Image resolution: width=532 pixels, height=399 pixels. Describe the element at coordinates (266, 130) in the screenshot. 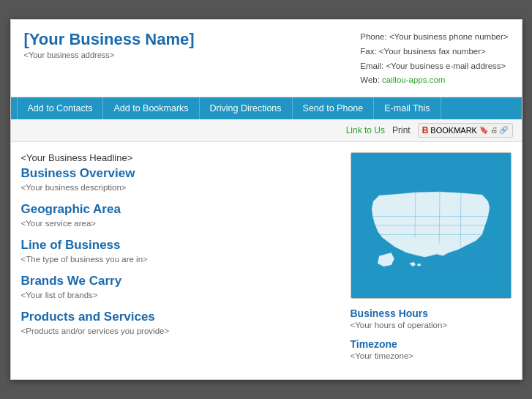

I see `toolbar-row: Link to Us Print B BOOKMARK 🔖 🖨 🔗` at that location.